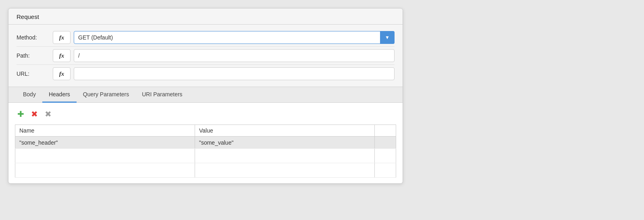  What do you see at coordinates (162, 95) in the screenshot?
I see `tab-uri-parameters: URI Parameters` at bounding box center [162, 95].